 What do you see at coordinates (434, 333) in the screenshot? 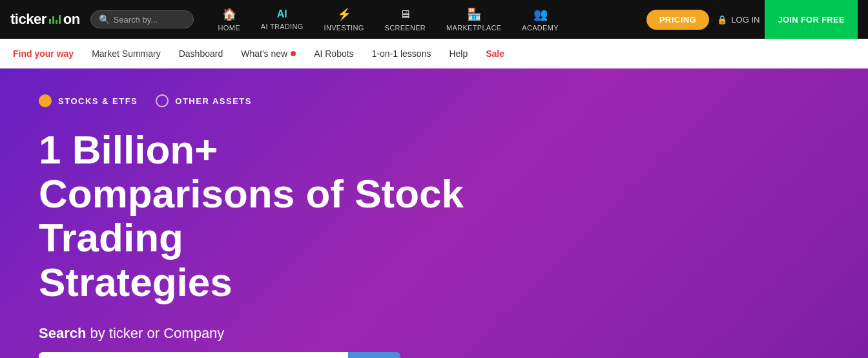
I see `hero-search-label: Search by ticker or Company` at bounding box center [434, 333].